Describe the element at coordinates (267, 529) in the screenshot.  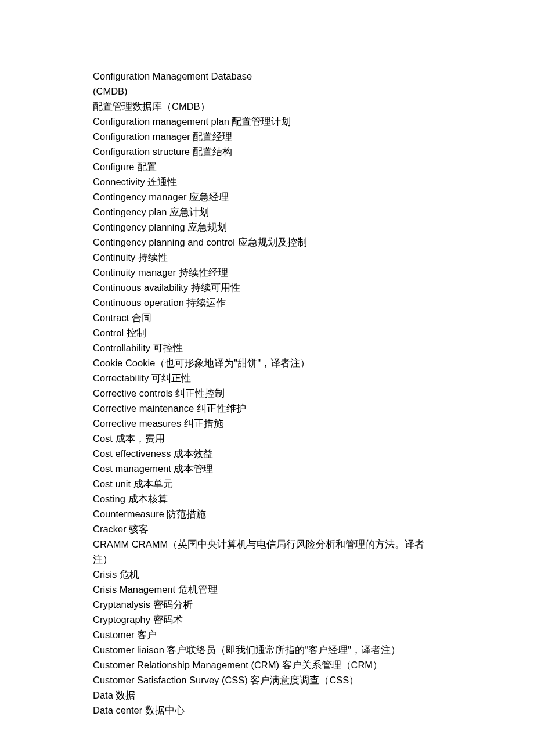
I see `glossary-entry: Cracker 骇客` at that location.